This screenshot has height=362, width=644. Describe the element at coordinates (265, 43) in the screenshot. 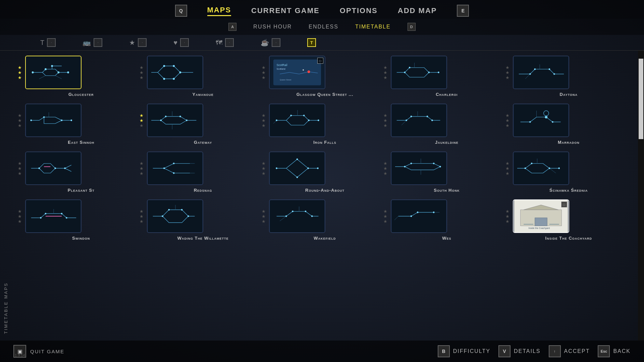

I see `coffee-icon: ☕` at that location.